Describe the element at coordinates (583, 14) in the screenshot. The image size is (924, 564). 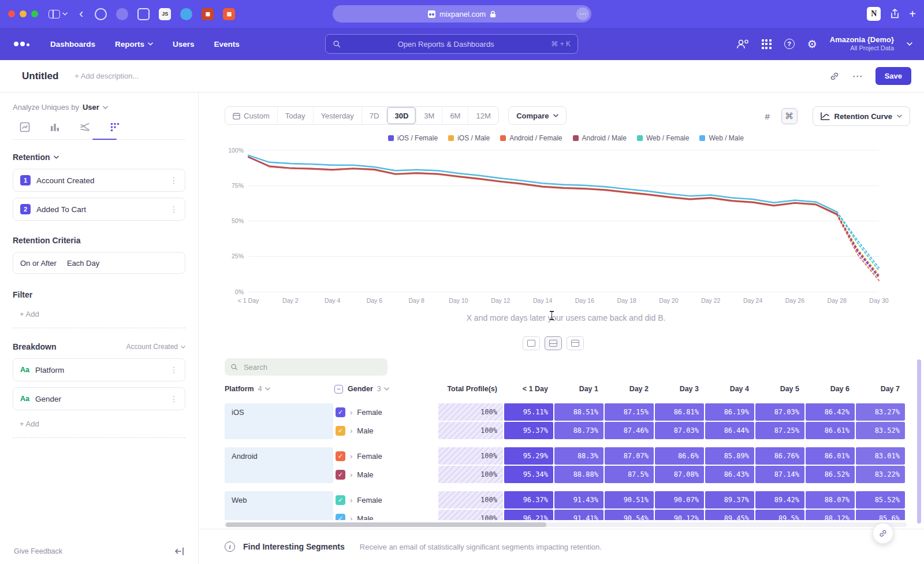
I see `address-options-button: ⋯` at that location.